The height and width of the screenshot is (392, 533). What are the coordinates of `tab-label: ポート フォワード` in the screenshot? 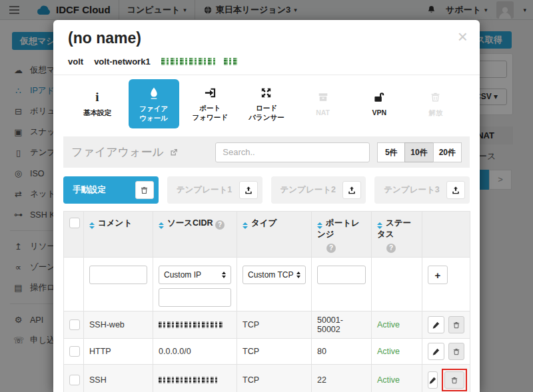 It's located at (211, 112).